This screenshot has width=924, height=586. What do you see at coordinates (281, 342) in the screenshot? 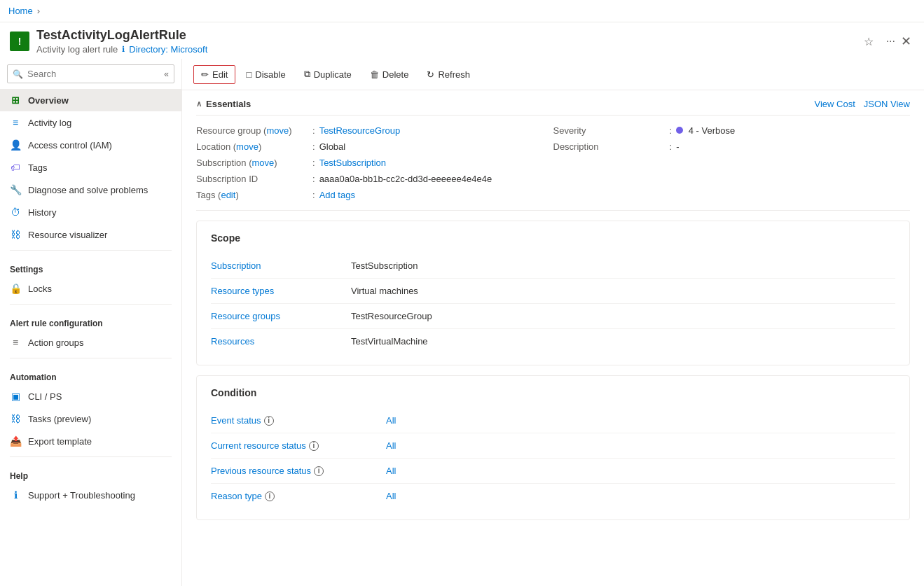
I see `scope-resources-label: Resources` at bounding box center [281, 342].